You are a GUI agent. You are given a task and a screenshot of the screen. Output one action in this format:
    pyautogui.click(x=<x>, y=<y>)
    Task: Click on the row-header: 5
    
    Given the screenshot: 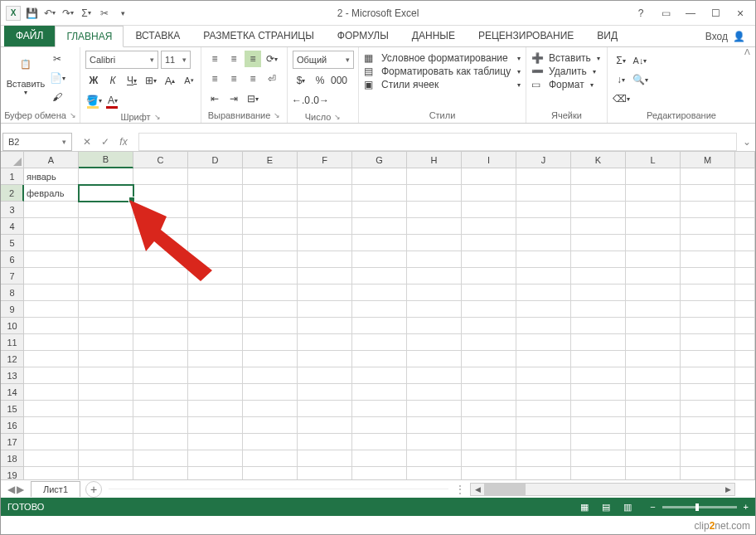 What is the action you would take?
    pyautogui.click(x=12, y=243)
    